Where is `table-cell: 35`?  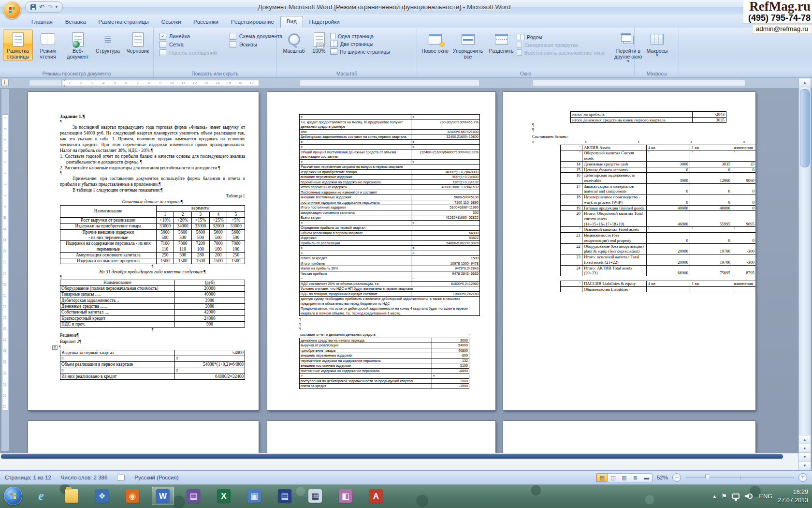 table-cell: 35 is located at coordinates (744, 164).